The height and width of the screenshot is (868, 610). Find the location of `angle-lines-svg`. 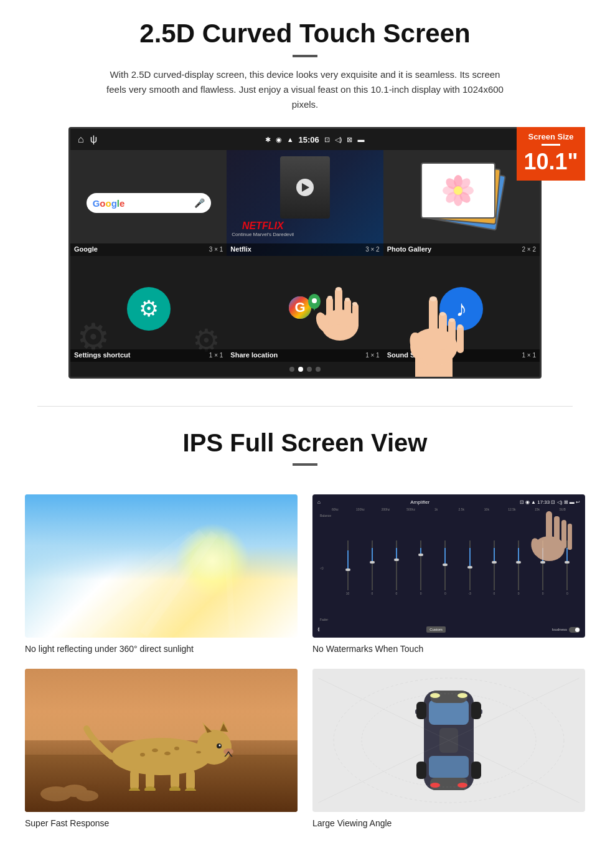

angle-lines-svg is located at coordinates (449, 740).